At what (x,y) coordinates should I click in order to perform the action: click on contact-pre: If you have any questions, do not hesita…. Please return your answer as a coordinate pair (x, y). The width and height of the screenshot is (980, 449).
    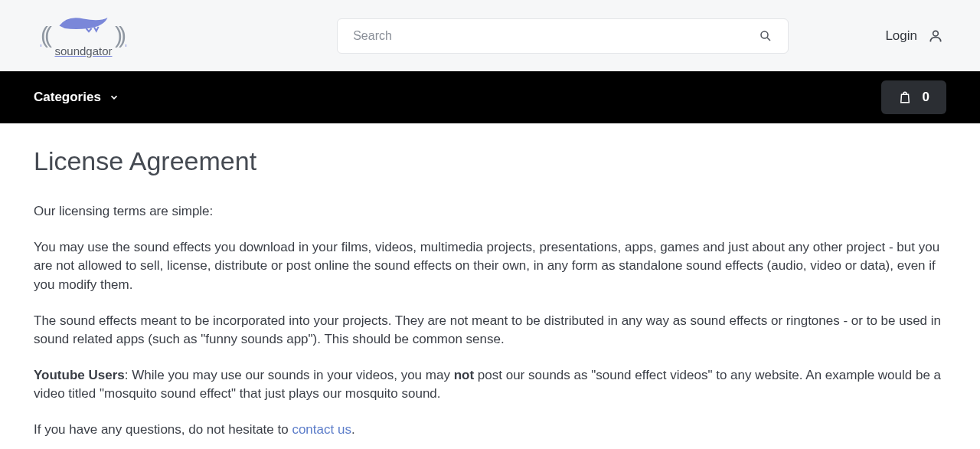
    Looking at the image, I should click on (162, 429).